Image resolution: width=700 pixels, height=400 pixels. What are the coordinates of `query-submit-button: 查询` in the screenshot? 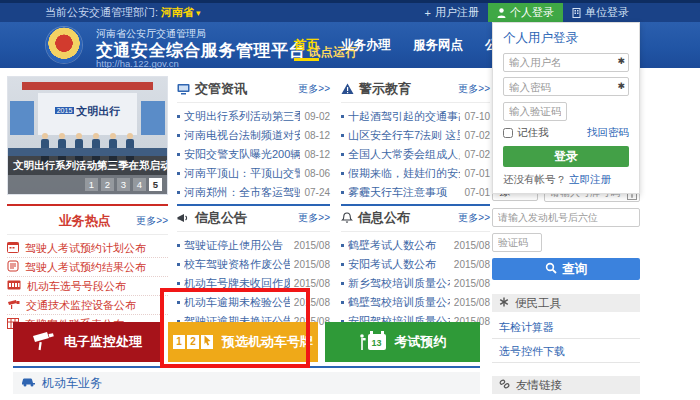 It's located at (566, 269).